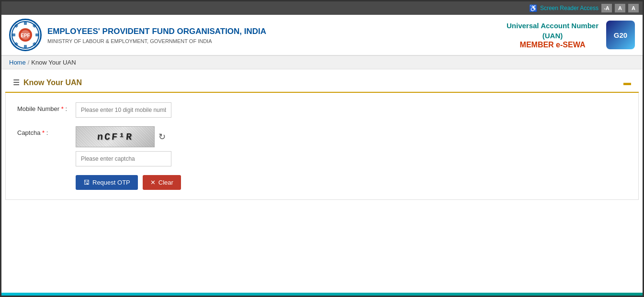  What do you see at coordinates (553, 45) in the screenshot?
I see `uan-subtitle: MEMBER e-SEWA` at bounding box center [553, 45].